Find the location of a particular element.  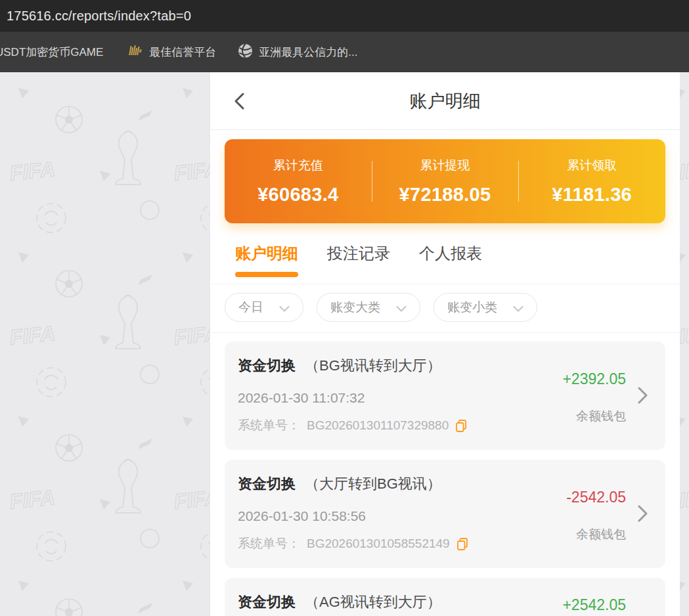

bookmark-best-reputation: 最佳信誉平台 is located at coordinates (172, 53).